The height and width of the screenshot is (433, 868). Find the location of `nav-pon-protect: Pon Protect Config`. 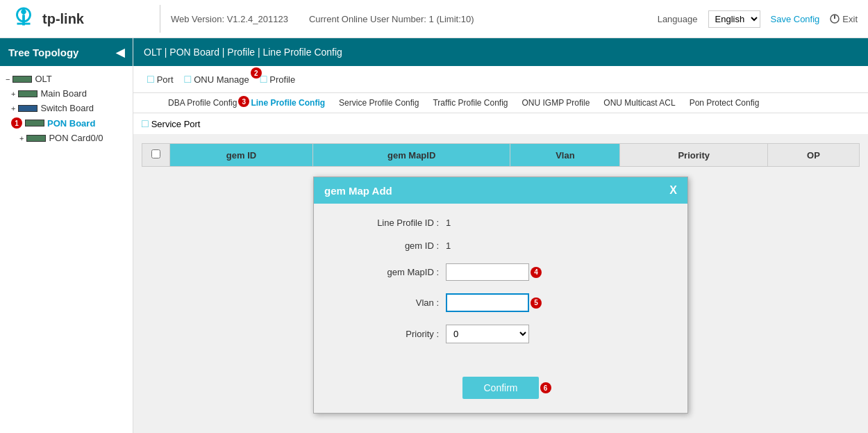

nav-pon-protect: Pon Protect Config is located at coordinates (725, 103).